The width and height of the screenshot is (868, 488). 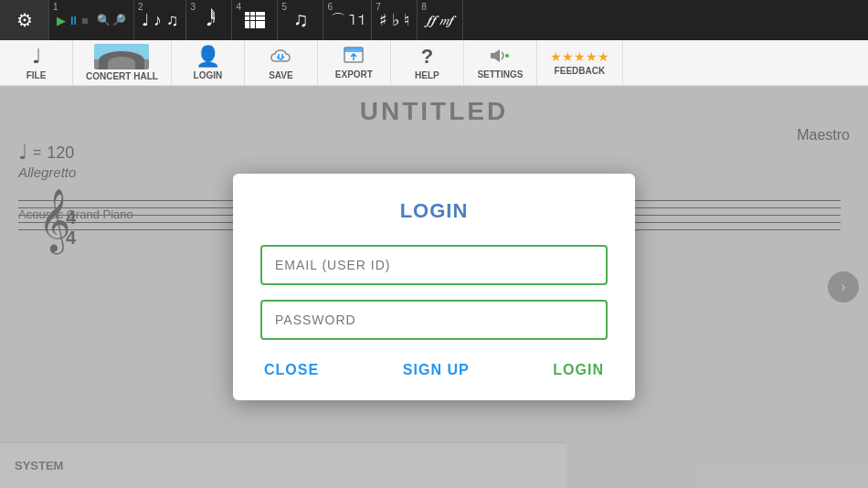 What do you see at coordinates (85, 20) in the screenshot?
I see `stop-icon: ■` at bounding box center [85, 20].